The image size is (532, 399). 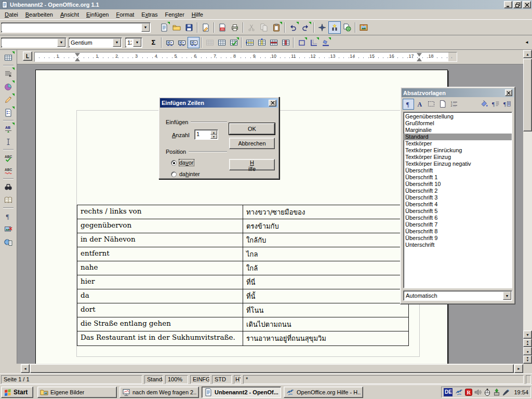 What do you see at coordinates (11, 15) in the screenshot?
I see `datei-menu-item: Datei` at bounding box center [11, 15].